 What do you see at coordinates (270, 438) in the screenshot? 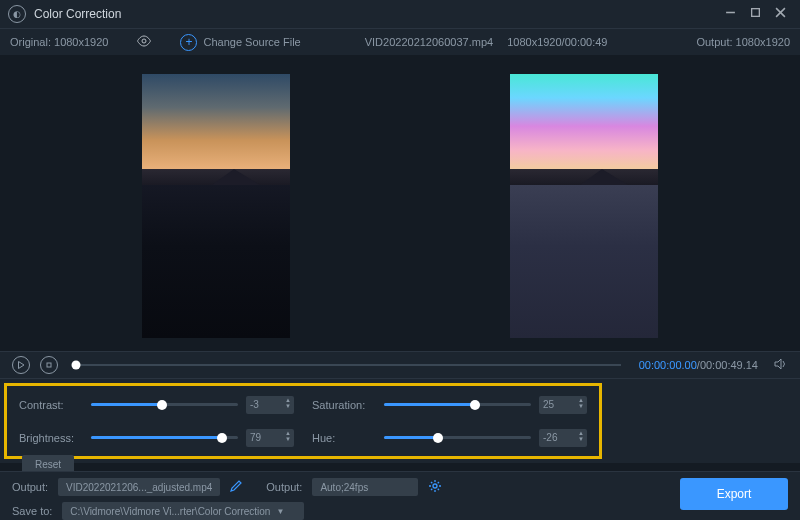
I see `brightness-value-input: 79 ▲▼` at bounding box center [270, 438].